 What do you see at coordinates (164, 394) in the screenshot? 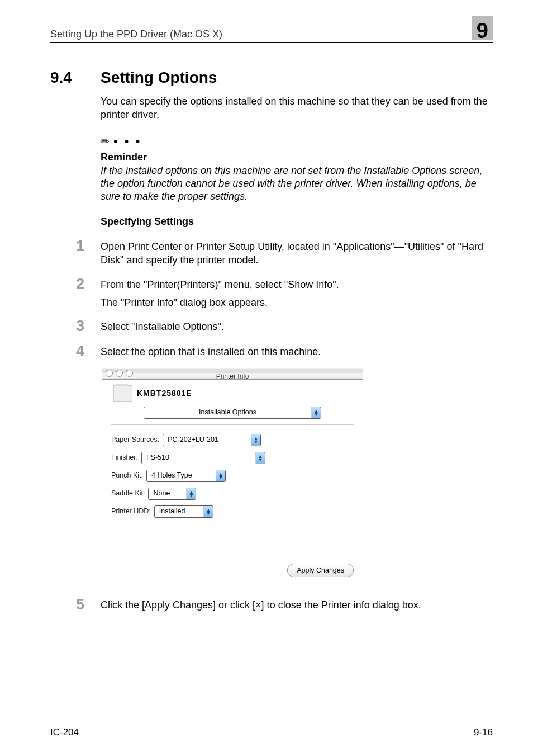
I see `printer-name: KMBT25801E` at bounding box center [164, 394].